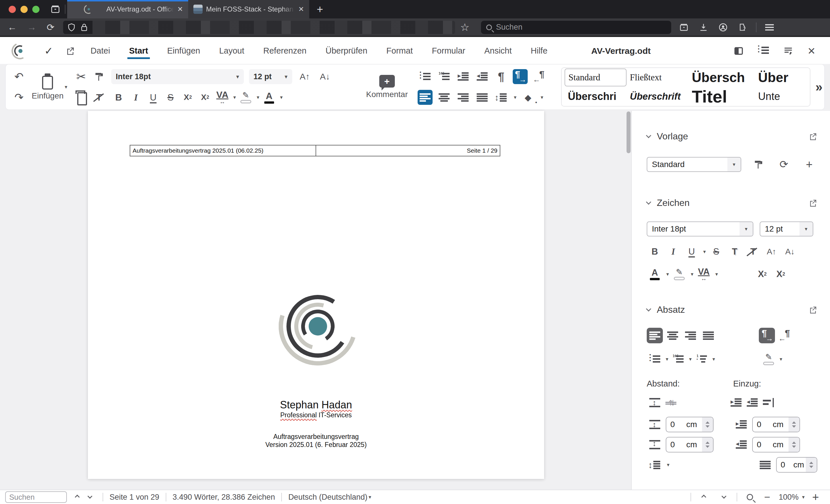 Image resolution: width=830 pixels, height=504 pixels. I want to click on formatting-marks-button: ¶, so click(501, 77).